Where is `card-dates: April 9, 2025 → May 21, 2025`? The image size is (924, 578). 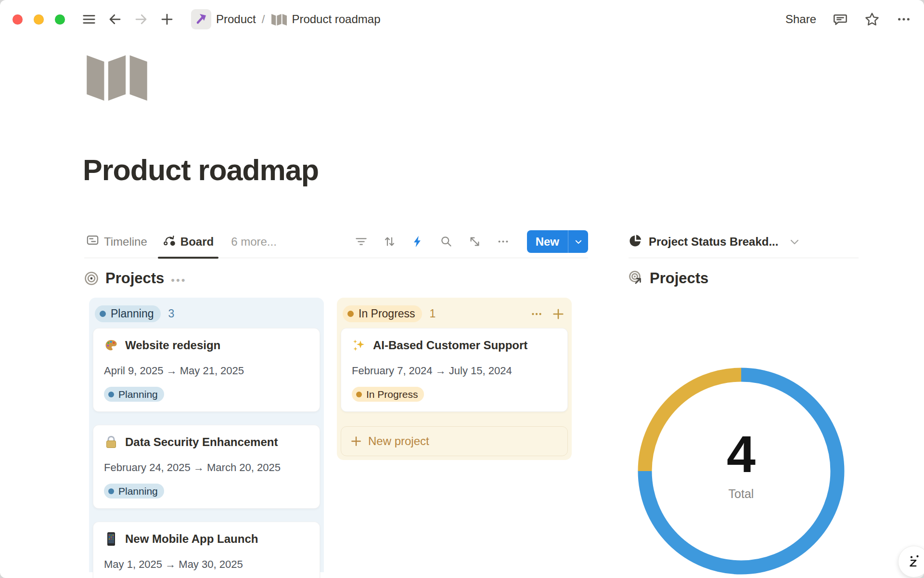 card-dates: April 9, 2025 → May 21, 2025 is located at coordinates (206, 371).